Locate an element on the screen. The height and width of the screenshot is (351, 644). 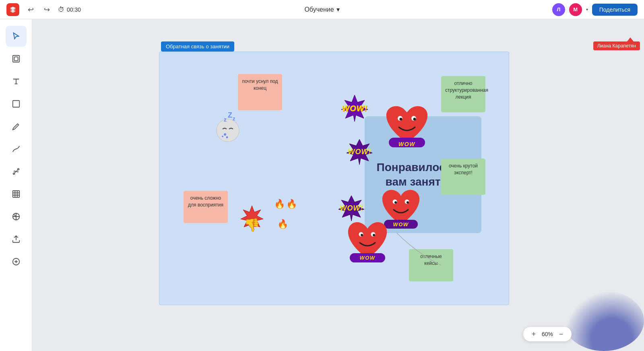
table-tool is located at coordinates (16, 194).